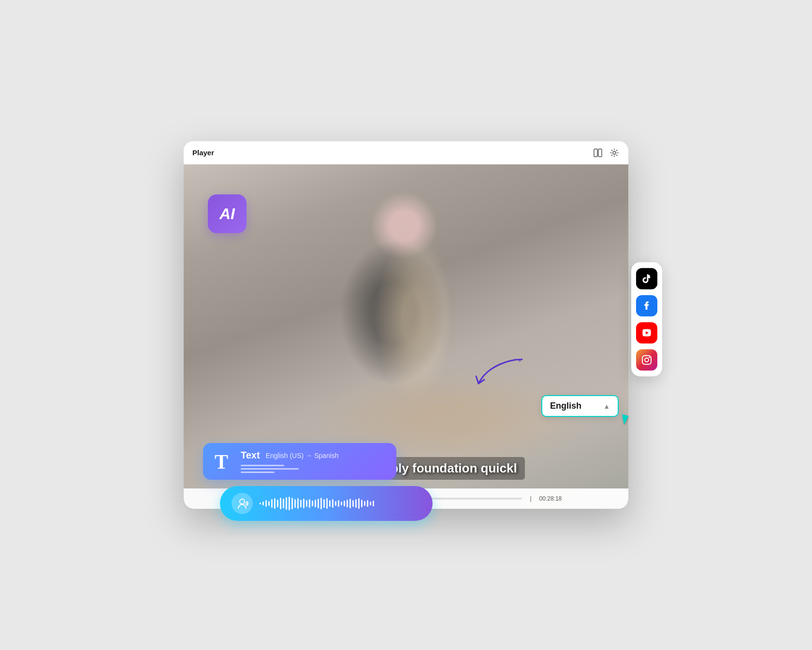 This screenshot has width=812, height=650. What do you see at coordinates (647, 306) in the screenshot?
I see `social-facebook-button` at bounding box center [647, 306].